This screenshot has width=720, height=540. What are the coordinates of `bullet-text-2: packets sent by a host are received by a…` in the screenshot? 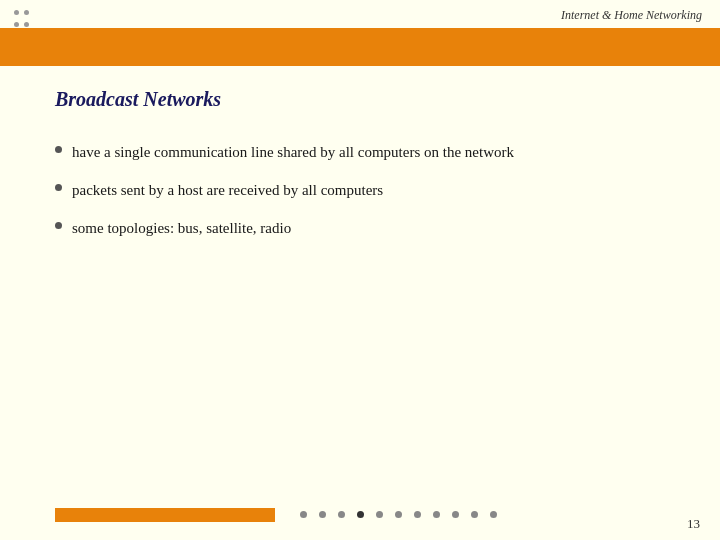 It's located at (376, 190).